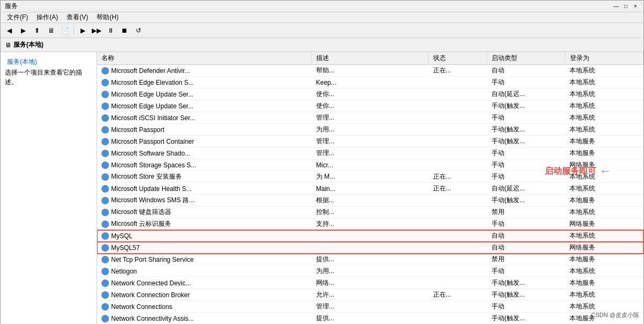  Describe the element at coordinates (370, 153) in the screenshot. I see `service-desc-cell: 管理...` at that location.